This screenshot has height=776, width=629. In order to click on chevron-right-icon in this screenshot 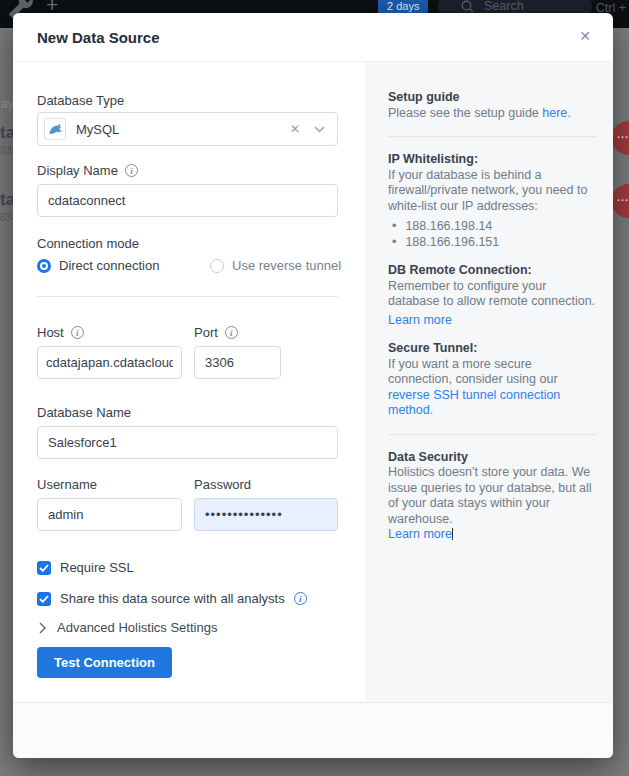, I will do `click(42, 628)`.